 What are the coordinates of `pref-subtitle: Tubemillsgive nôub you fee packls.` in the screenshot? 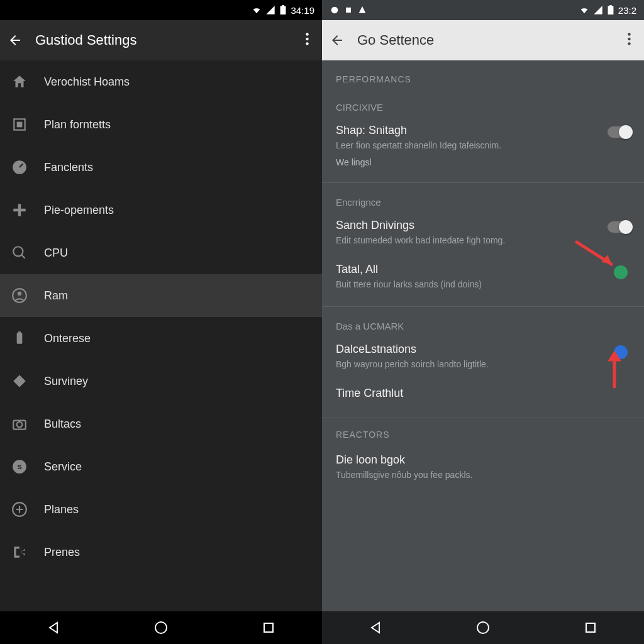 It's located at (483, 475).